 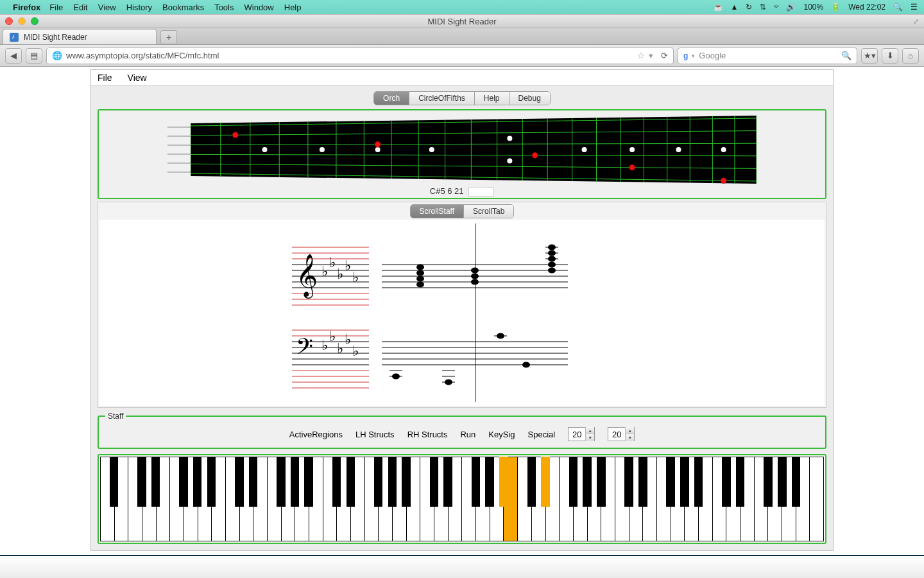 I want to click on fretboard, so click(x=462, y=150).